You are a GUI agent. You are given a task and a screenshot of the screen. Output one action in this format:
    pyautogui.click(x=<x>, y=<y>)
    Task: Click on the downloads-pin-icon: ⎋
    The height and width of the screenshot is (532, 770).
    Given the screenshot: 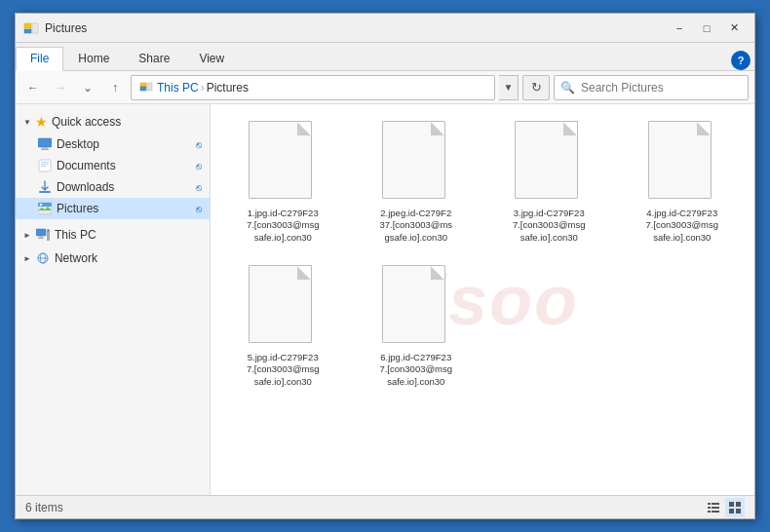 What is the action you would take?
    pyautogui.click(x=199, y=187)
    